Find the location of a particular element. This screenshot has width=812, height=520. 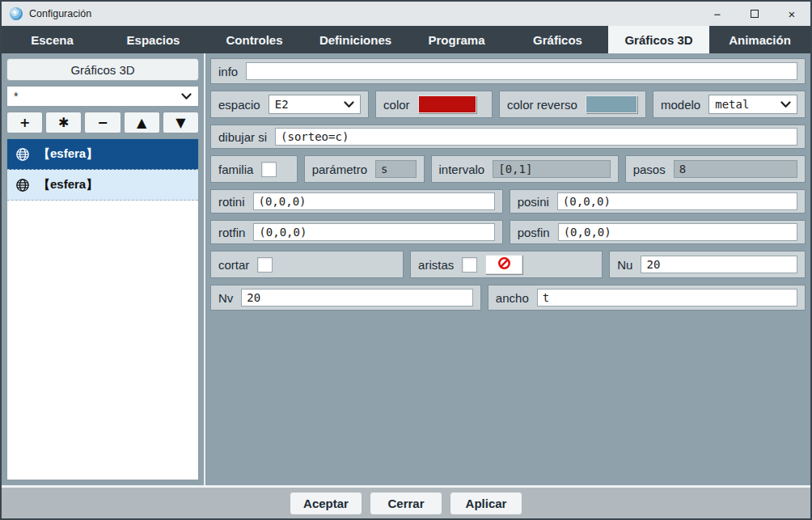

row-dibujar-si: dibujar si is located at coordinates (508, 137).